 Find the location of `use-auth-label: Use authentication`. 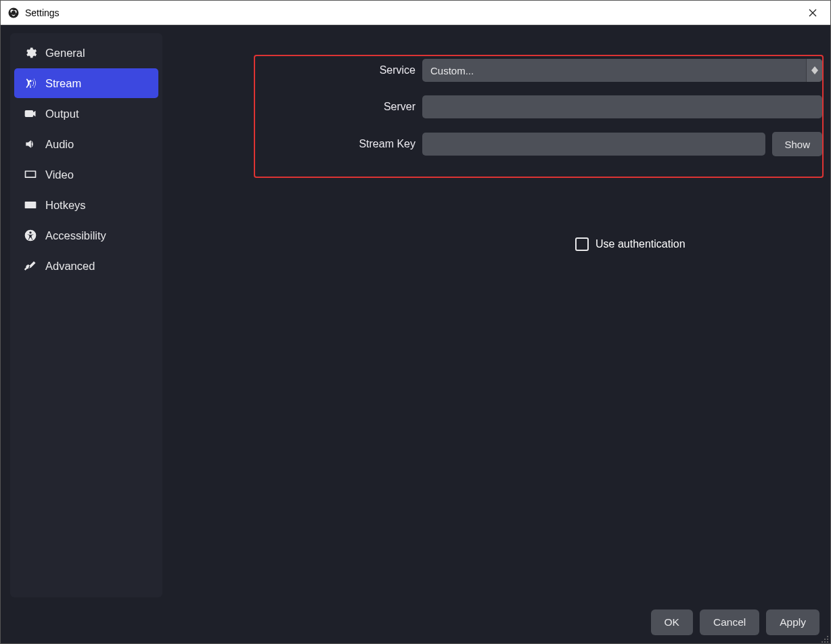

use-auth-label: Use authentication is located at coordinates (640, 244).